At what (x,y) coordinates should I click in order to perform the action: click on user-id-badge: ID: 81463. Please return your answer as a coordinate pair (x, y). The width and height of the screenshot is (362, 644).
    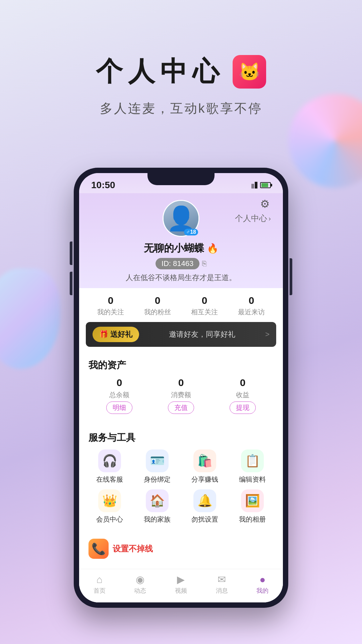
    Looking at the image, I should click on (178, 264).